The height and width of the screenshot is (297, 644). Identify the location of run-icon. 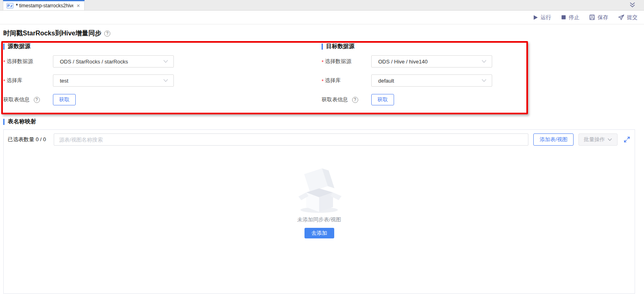
(536, 17).